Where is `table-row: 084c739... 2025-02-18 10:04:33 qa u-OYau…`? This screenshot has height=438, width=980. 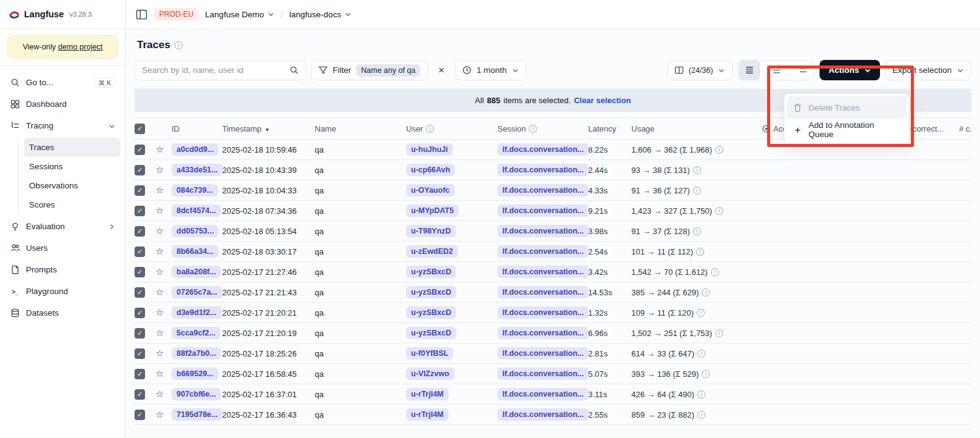
table-row: 084c739... 2025-02-18 10:04:33 qa u-OYau… is located at coordinates (553, 190).